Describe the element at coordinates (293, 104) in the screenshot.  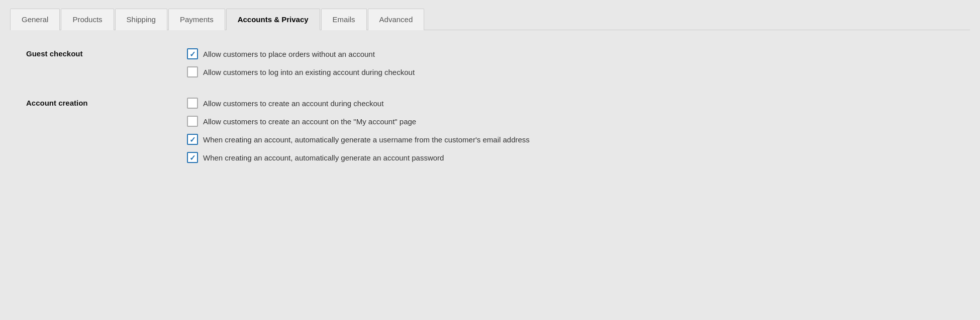
I see `option-label-create-during-checkout: Allow customers to create an account dur…` at that location.